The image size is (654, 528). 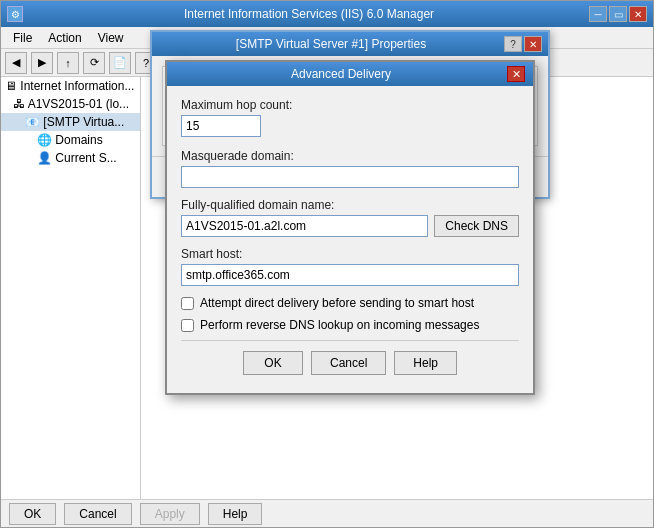 What do you see at coordinates (638, 14) in the screenshot?
I see `close-button: ✕` at bounding box center [638, 14].